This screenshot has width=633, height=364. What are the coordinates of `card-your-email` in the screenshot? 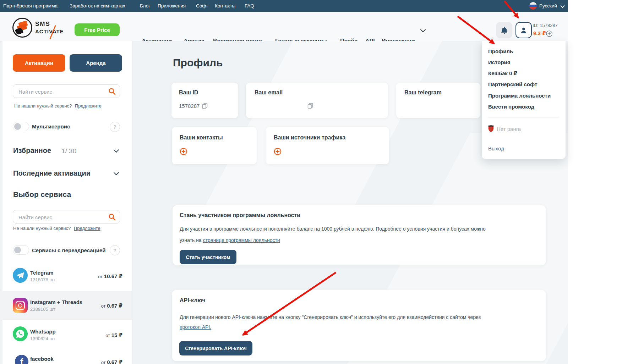 It's located at (317, 100).